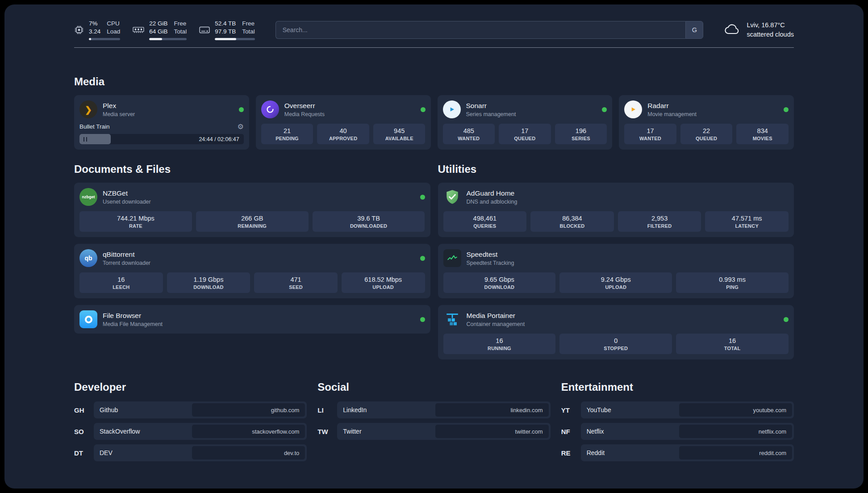 The width and height of the screenshot is (868, 493). Describe the element at coordinates (164, 30) in the screenshot. I see `system-monitors: 7% 3.24 CPU Load` at that location.